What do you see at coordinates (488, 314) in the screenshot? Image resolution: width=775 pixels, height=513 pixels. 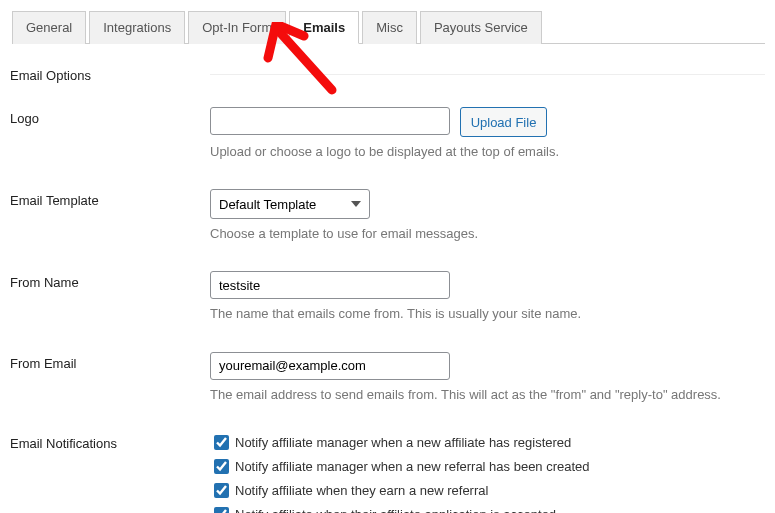 I see `from-name-hint: The name that emails come from. This is …` at bounding box center [488, 314].